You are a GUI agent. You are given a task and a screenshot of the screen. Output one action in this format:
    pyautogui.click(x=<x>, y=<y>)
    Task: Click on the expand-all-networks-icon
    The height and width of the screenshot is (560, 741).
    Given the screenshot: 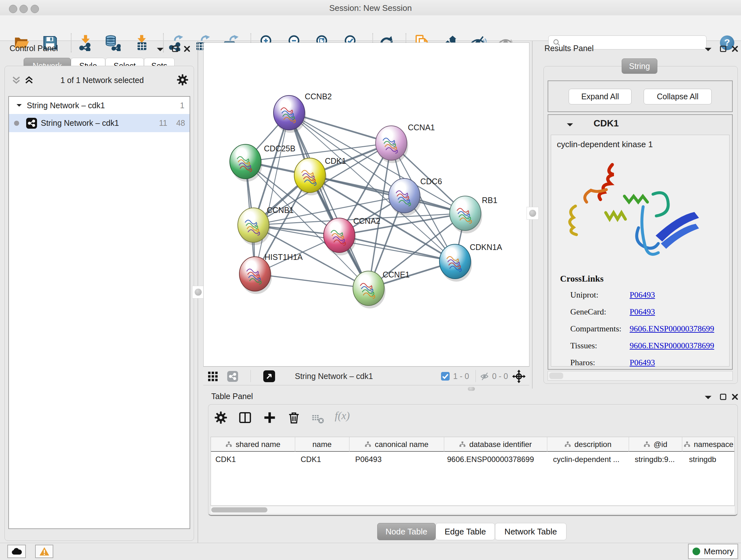 What is the action you would take?
    pyautogui.click(x=29, y=80)
    